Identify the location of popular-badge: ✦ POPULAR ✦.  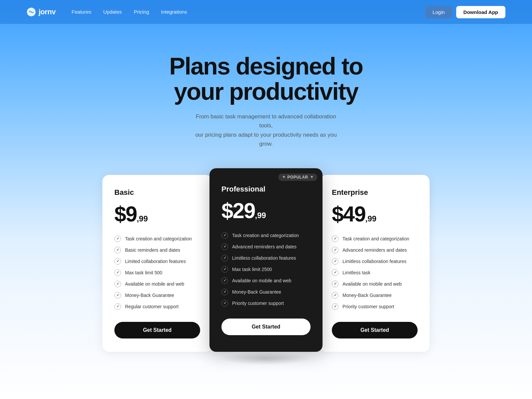
(298, 177).